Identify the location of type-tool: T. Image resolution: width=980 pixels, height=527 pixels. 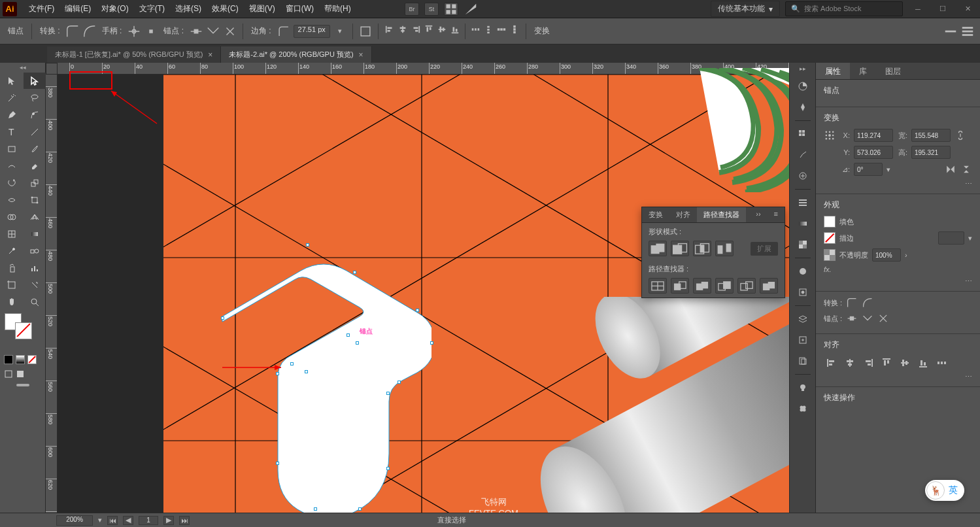
(12, 132).